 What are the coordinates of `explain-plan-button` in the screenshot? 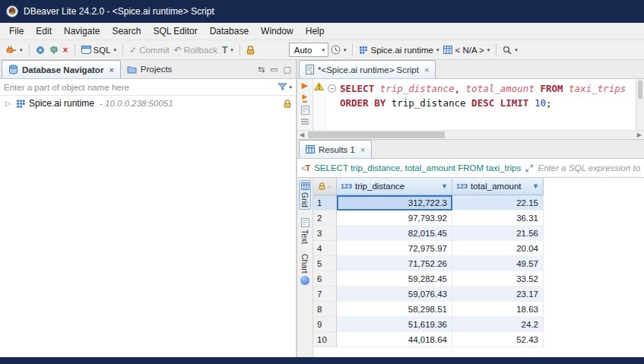 It's located at (306, 110).